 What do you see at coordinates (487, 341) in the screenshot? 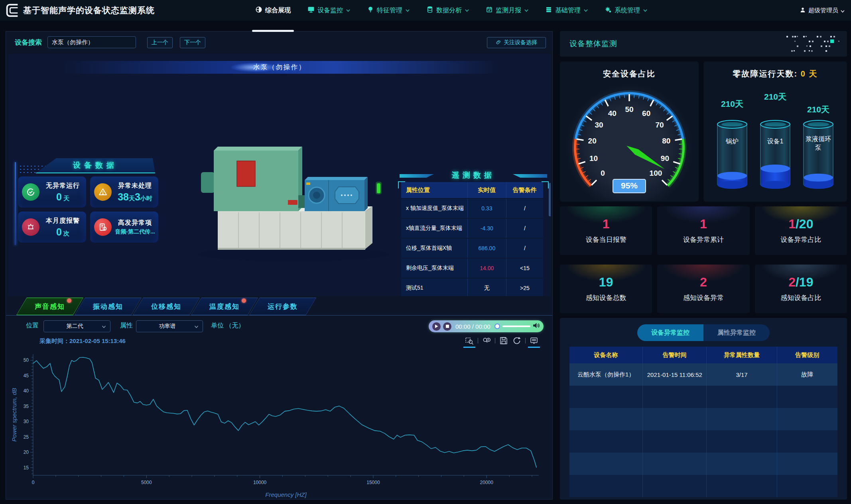
I see `zoom-reset-icon` at bounding box center [487, 341].